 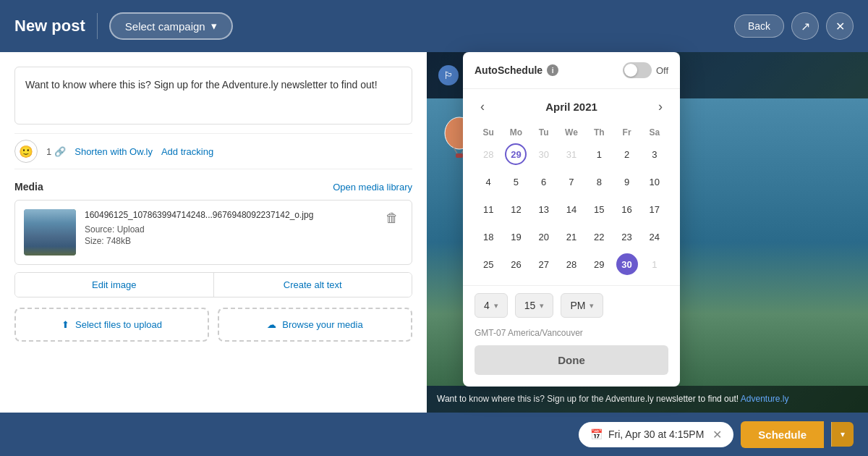 I want to click on calendar-day-cell: 5, so click(x=516, y=182).